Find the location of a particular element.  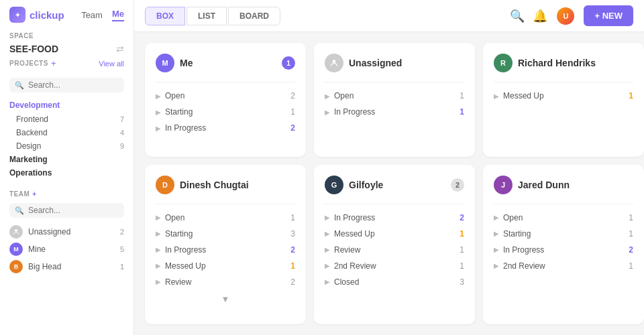

card-dinesh-inprogress: ▶In Progress 2 is located at coordinates (225, 250).